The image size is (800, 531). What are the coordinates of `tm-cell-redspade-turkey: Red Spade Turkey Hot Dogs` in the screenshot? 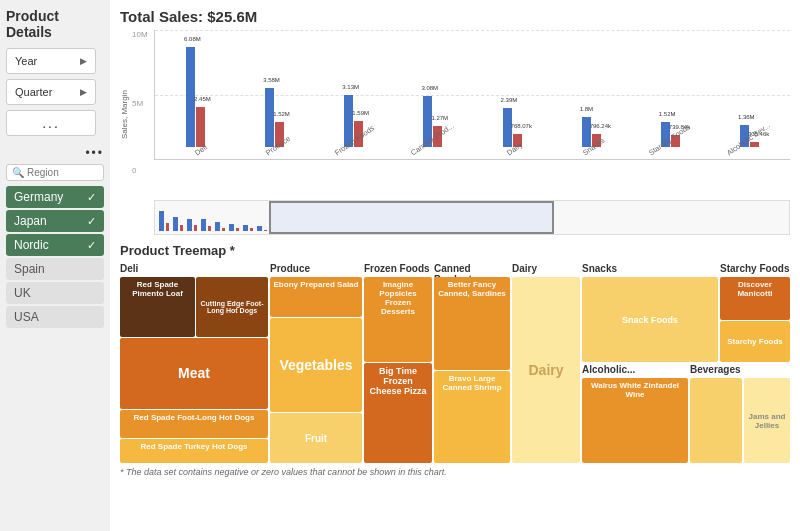 It's located at (194, 451).